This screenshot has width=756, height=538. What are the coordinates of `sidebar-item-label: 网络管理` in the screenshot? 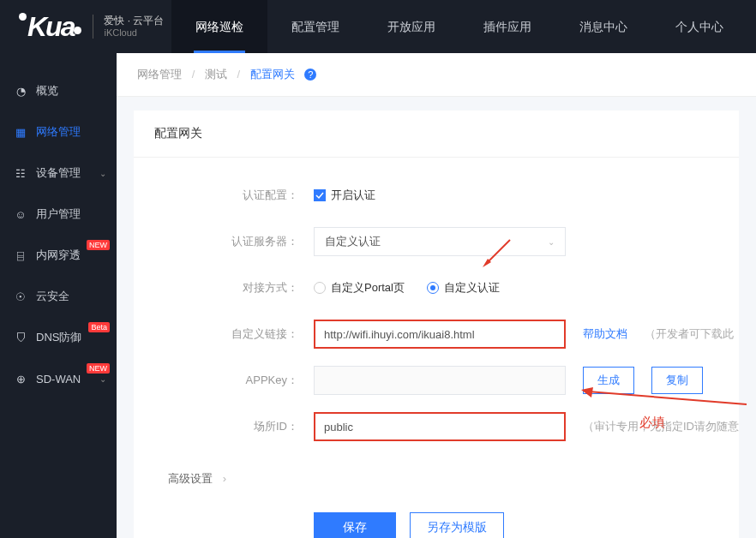 It's located at (58, 132).